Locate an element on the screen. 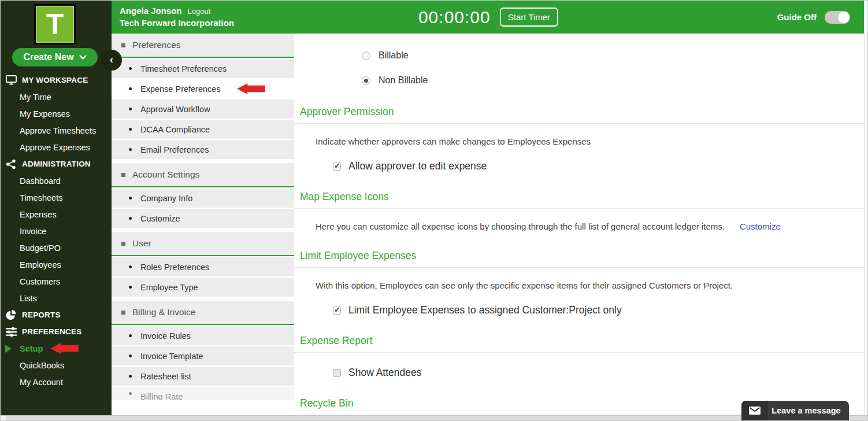 This screenshot has height=421, width=868. section-description: Here you can customize all expense icons… is located at coordinates (520, 227).